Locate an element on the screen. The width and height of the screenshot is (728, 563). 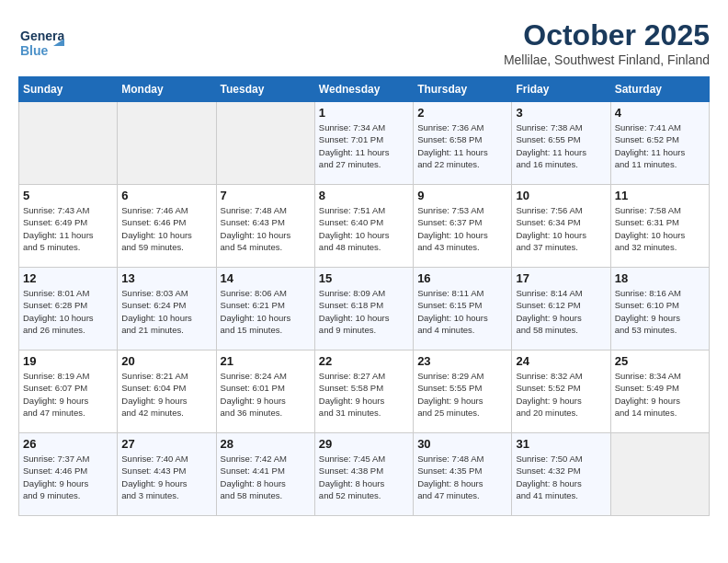
day-number: 14 is located at coordinates (266, 278).